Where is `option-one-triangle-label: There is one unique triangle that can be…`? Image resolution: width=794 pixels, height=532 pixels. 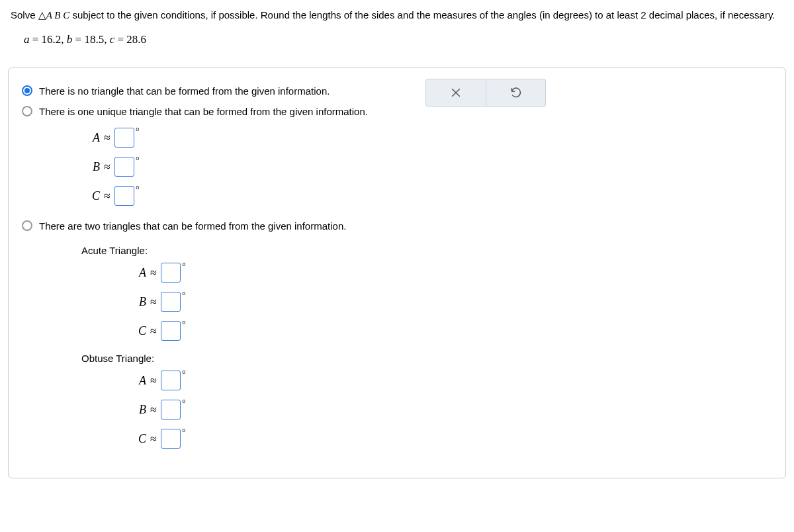
option-one-triangle-label: There is one unique triangle that can be… is located at coordinates (204, 111).